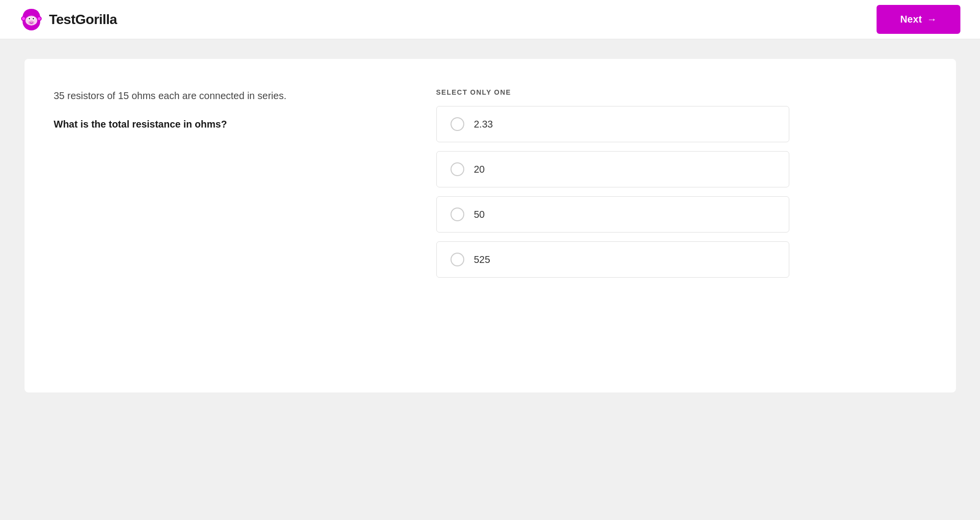 Image resolution: width=980 pixels, height=520 pixels. What do you see at coordinates (613, 92) in the screenshot?
I see `select-only-one-label: SELECT ONLY ONE` at bounding box center [613, 92].